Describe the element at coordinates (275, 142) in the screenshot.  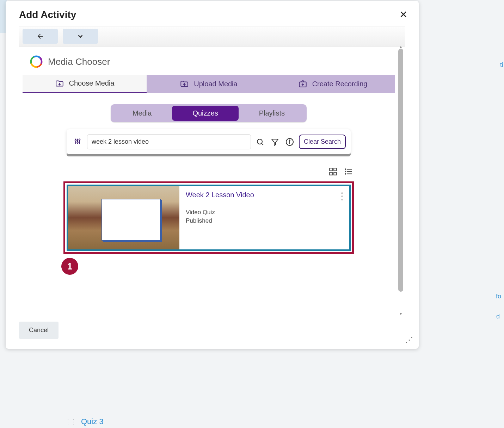
I see `filter-button` at that location.